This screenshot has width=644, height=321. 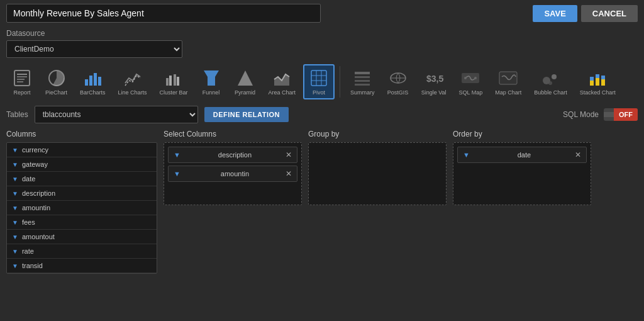 What do you see at coordinates (377, 134) in the screenshot?
I see `group-by-title: Group by` at bounding box center [377, 134].